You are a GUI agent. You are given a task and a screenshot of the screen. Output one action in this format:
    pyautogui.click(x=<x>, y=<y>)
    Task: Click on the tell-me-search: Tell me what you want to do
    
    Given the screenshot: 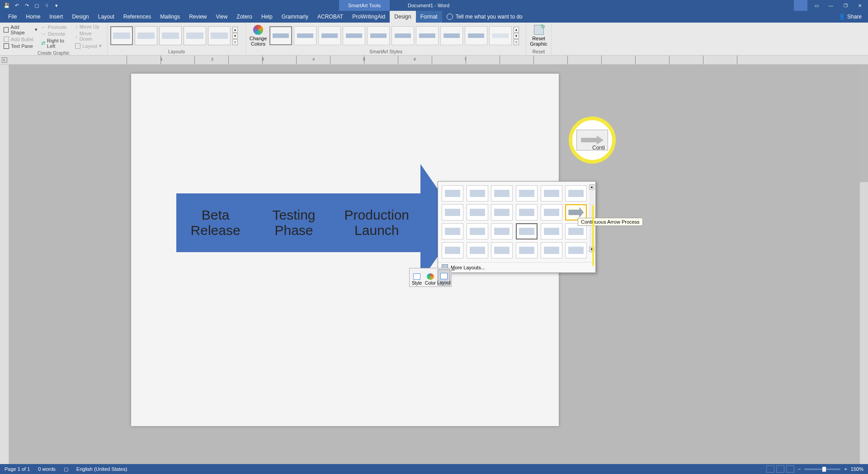 What is the action you would take?
    pyautogui.click(x=485, y=17)
    